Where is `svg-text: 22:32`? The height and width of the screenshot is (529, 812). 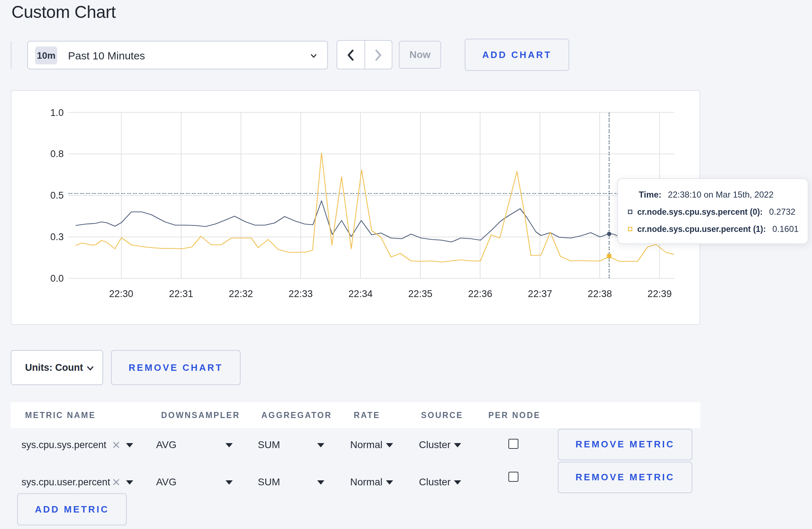 svg-text: 22:32 is located at coordinates (241, 294).